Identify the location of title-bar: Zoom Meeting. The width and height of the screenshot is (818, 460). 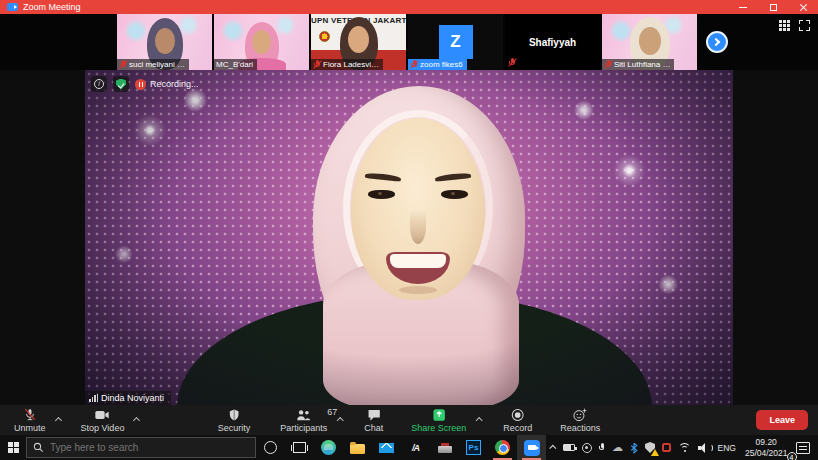
(409, 7).